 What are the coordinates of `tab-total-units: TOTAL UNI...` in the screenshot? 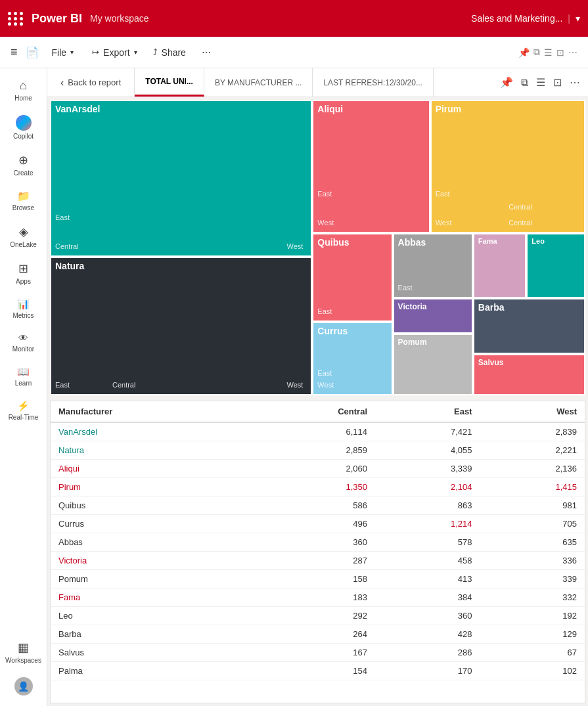 It's located at (170, 83).